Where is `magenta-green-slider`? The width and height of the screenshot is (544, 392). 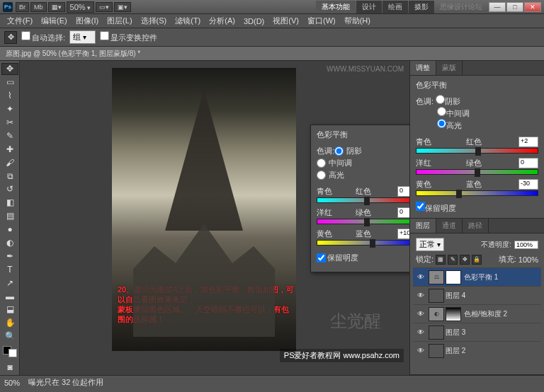 magenta-green-slider is located at coordinates (363, 221).